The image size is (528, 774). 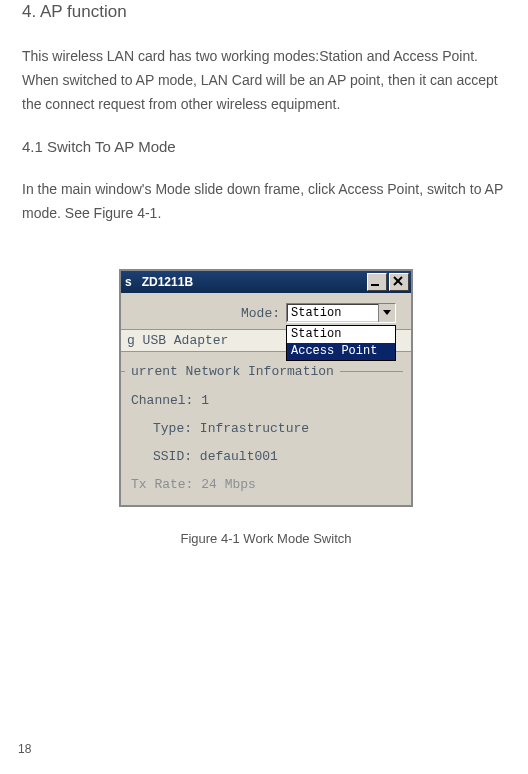 I want to click on txrate-row: Tx Rate: 24 Mbps, so click(x=265, y=485).